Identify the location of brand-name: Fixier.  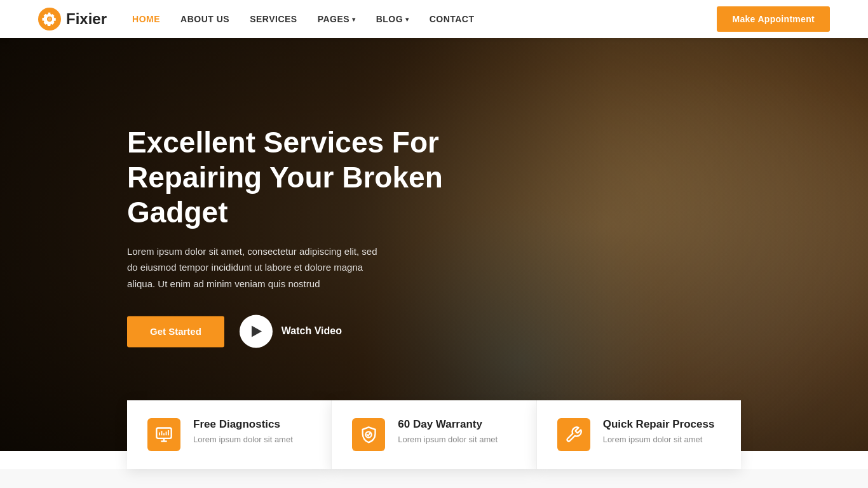
(86, 19).